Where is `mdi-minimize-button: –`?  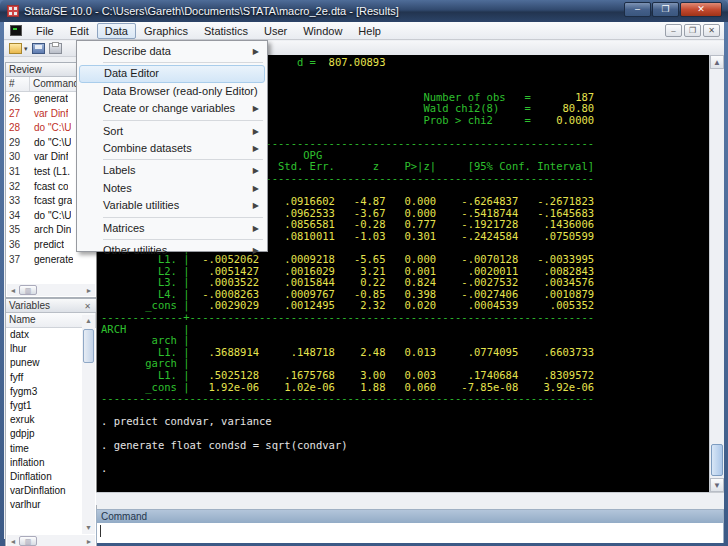 mdi-minimize-button: – is located at coordinates (674, 30).